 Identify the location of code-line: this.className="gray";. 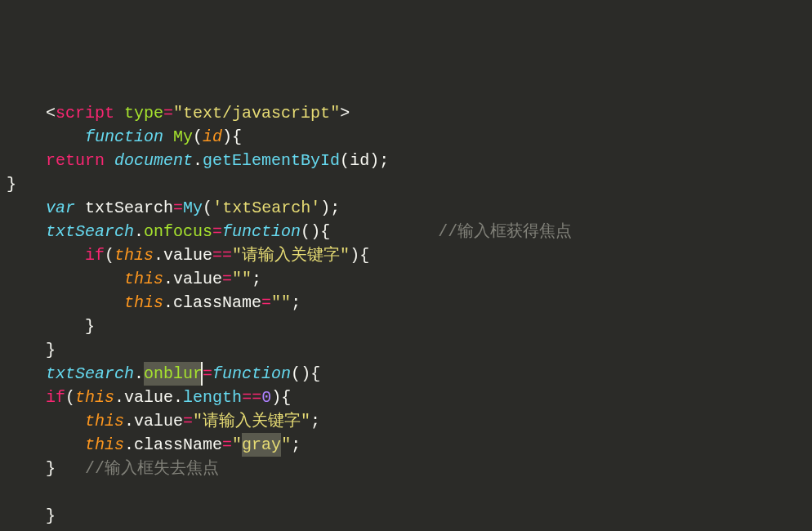
(409, 444).